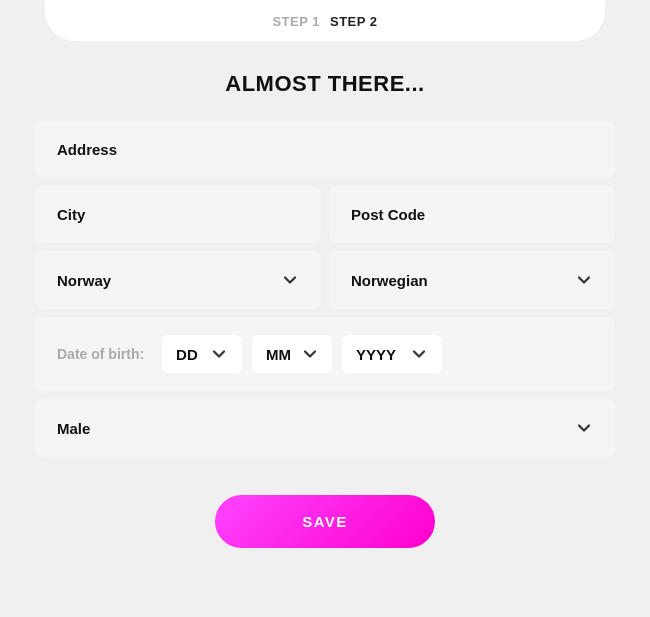  I want to click on language-dropdown: Norwegian, so click(472, 280).